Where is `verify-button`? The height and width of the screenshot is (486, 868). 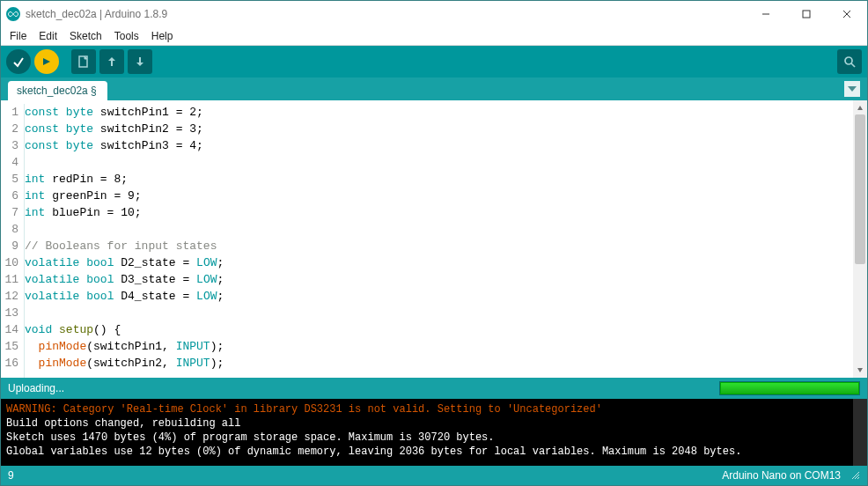
verify-button is located at coordinates (18, 62).